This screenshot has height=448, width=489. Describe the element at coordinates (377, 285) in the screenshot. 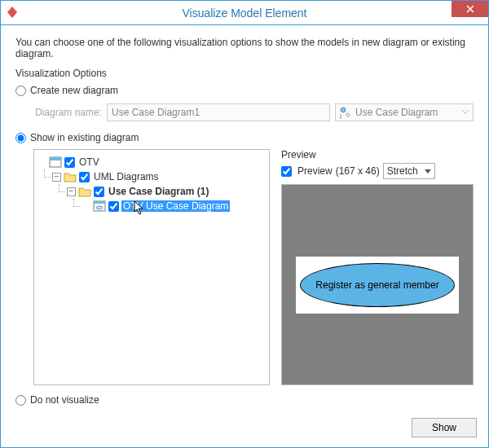

I see `preview-content: Register as general member` at that location.